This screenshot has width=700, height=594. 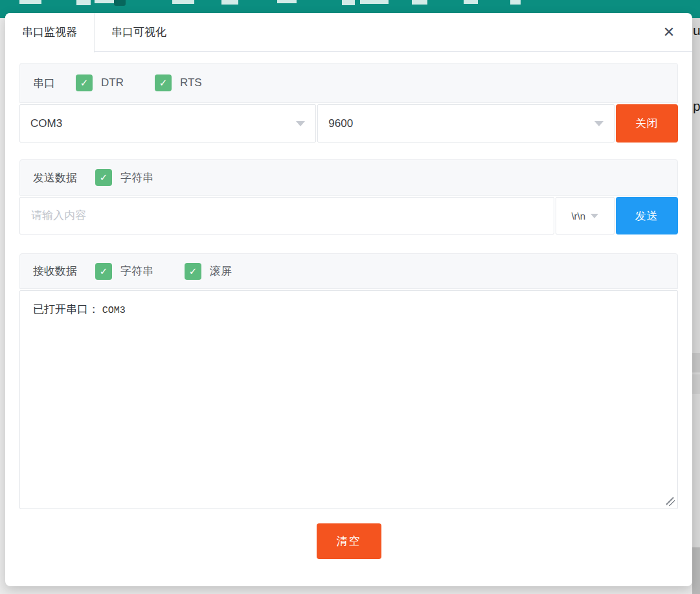 I want to click on close-icon: ✕, so click(x=669, y=32).